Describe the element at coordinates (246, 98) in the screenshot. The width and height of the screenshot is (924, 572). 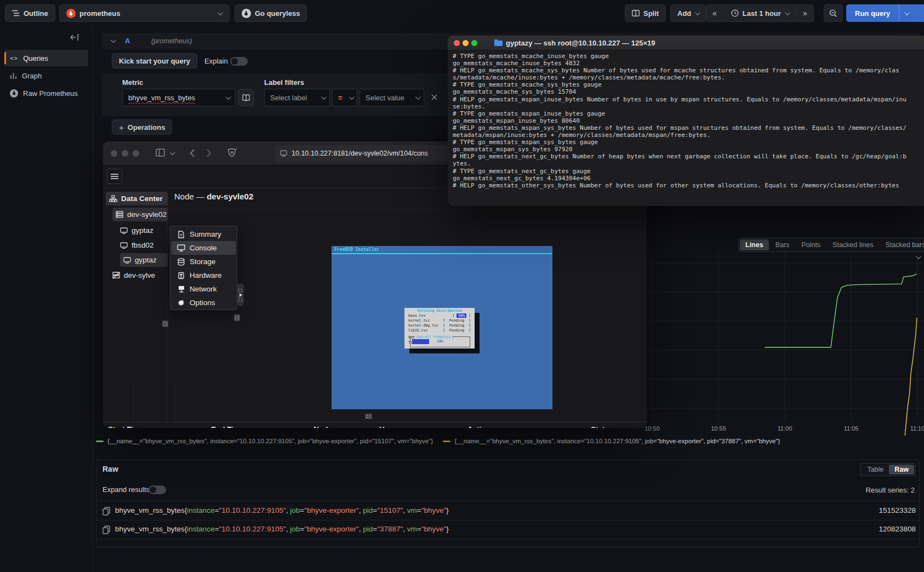
I see `metrics-explorer-button` at that location.